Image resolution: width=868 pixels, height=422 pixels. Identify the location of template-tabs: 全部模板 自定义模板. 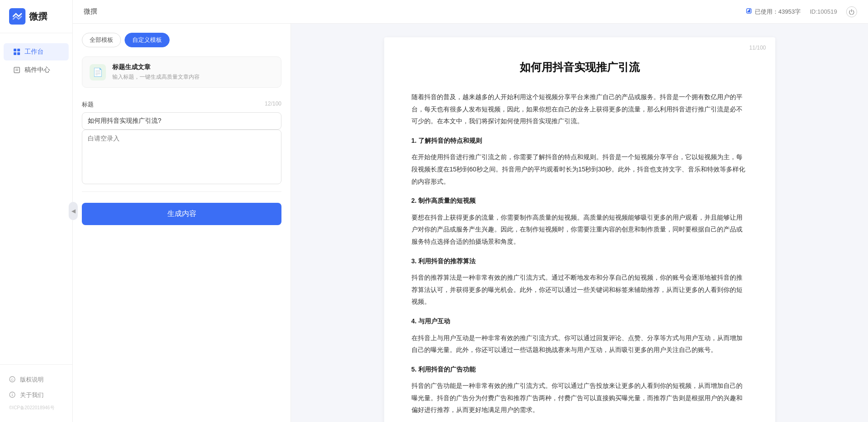
(182, 40).